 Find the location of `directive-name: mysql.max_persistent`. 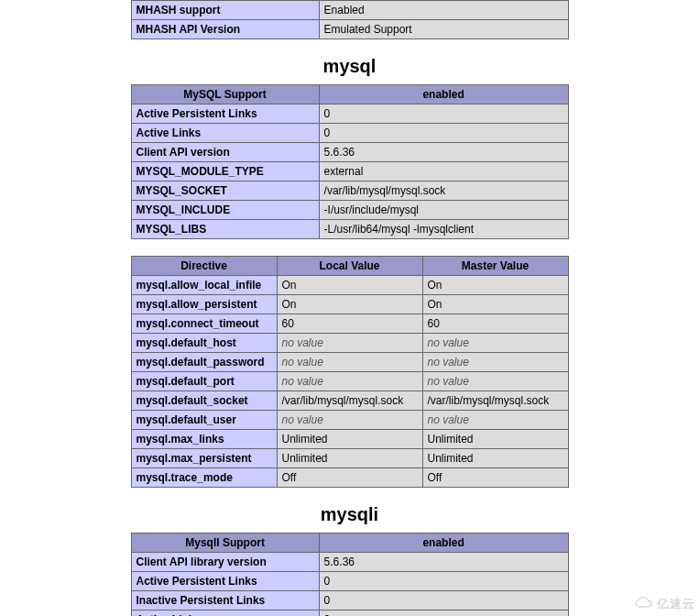

directive-name: mysql.max_persistent is located at coordinates (203, 458).